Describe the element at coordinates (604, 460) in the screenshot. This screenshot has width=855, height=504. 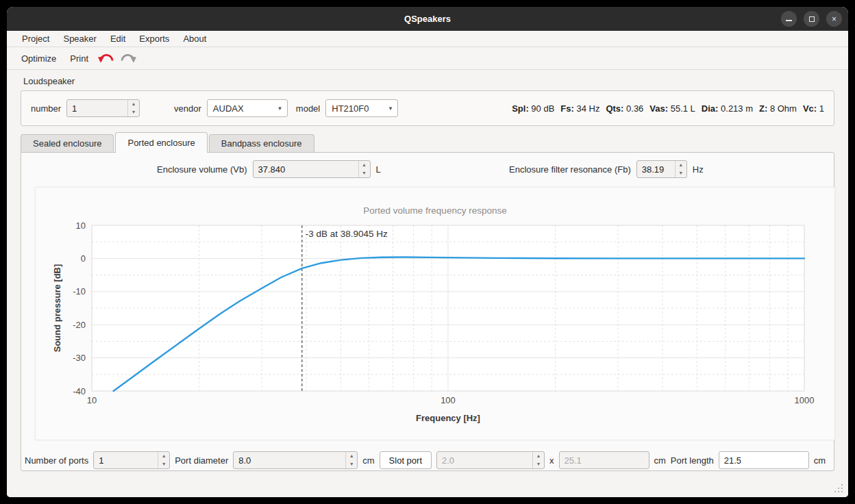
I see `slot-height-field` at that location.